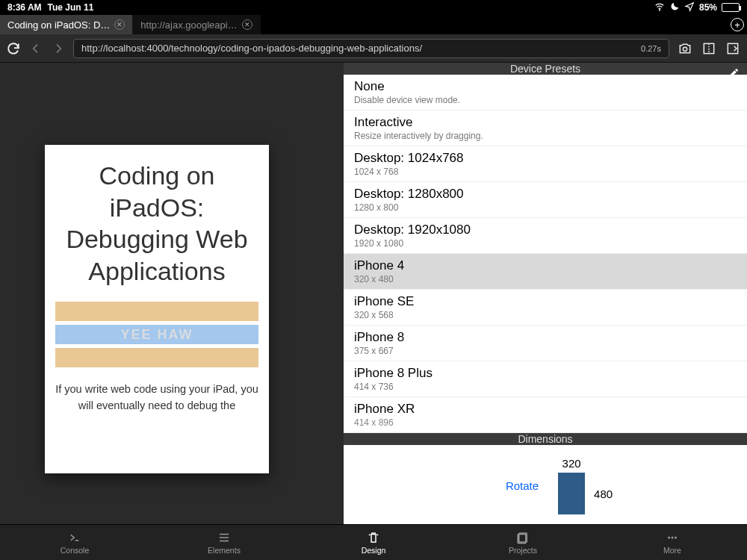 Image resolution: width=747 pixels, height=560 pixels. Describe the element at coordinates (545, 308) in the screenshot. I see `preset-item: iPhone SE320 x 568` at that location.